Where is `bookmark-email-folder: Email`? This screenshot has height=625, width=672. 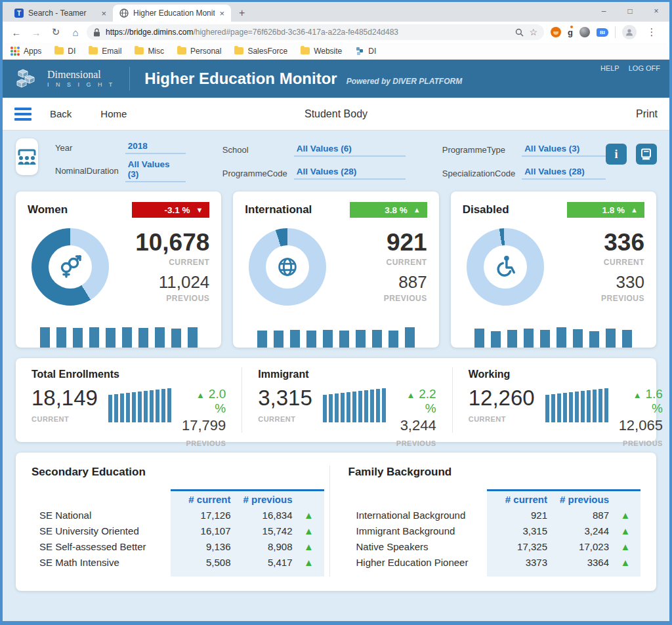
bookmark-email-folder: Email is located at coordinates (105, 51).